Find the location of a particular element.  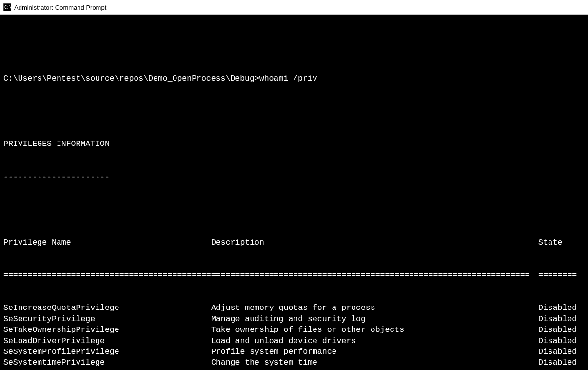

header-name: Privilege Name is located at coordinates (107, 243).